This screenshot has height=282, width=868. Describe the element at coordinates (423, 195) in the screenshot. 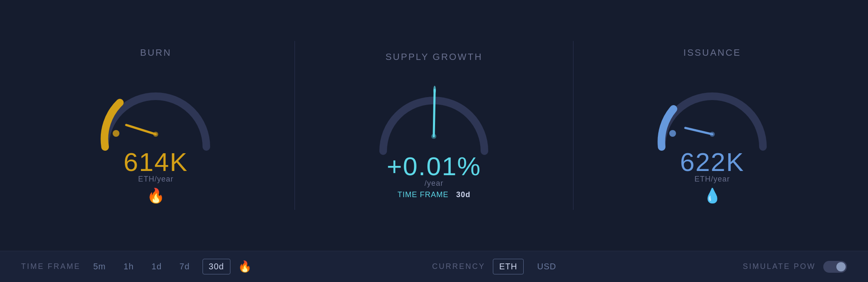

I see `supply-growth-timeframe-label: TIME FRAME` at that location.